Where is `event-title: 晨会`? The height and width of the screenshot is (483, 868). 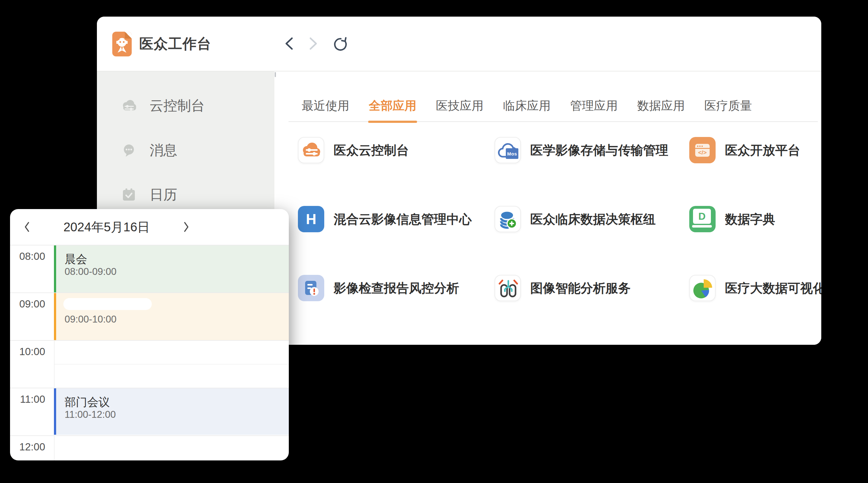
event-title: 晨会 is located at coordinates (76, 259).